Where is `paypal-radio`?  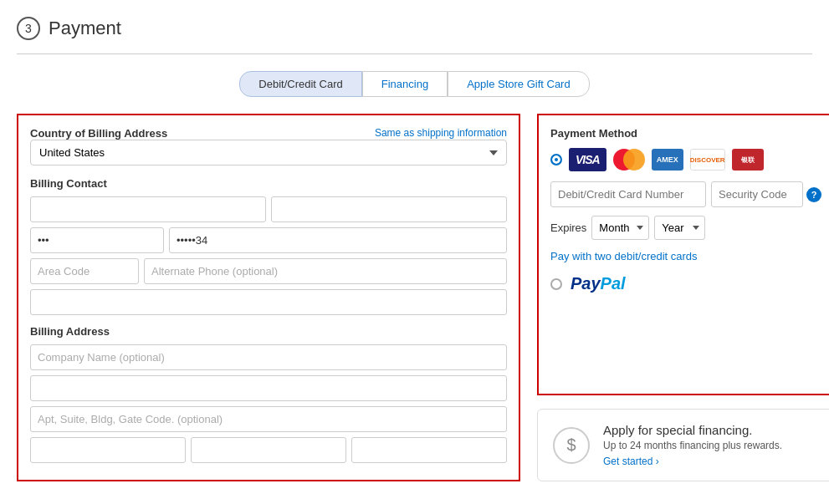
paypal-radio is located at coordinates (556, 284).